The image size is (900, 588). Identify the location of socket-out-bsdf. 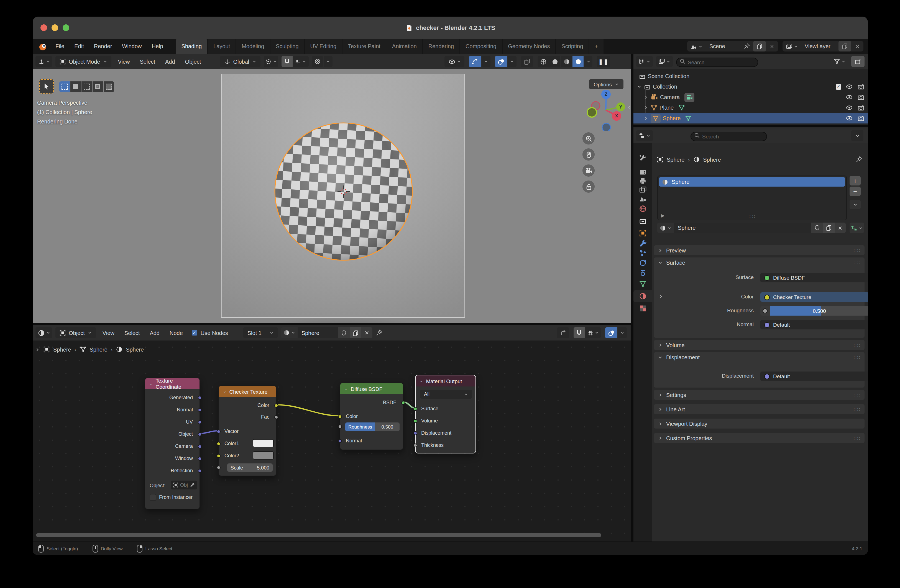
(403, 403).